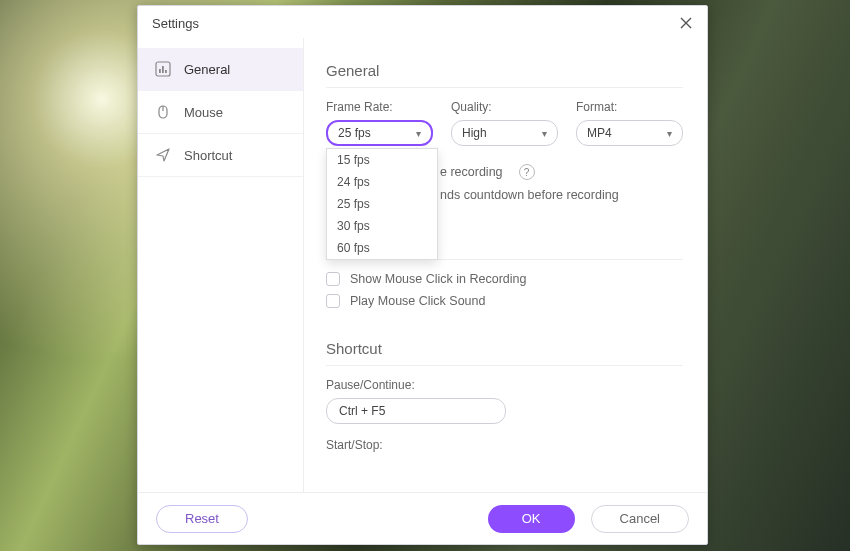  I want to click on help-icon: ?, so click(527, 172).